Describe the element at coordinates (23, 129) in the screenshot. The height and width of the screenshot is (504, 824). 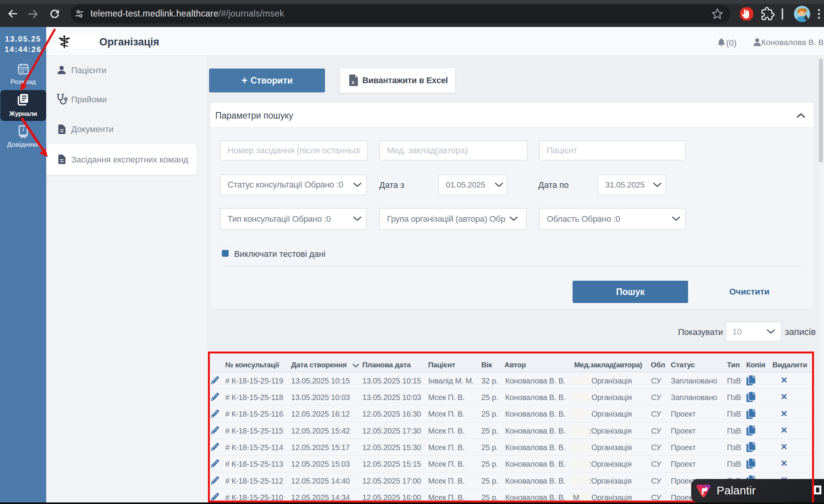
I see `svg-text: i` at that location.